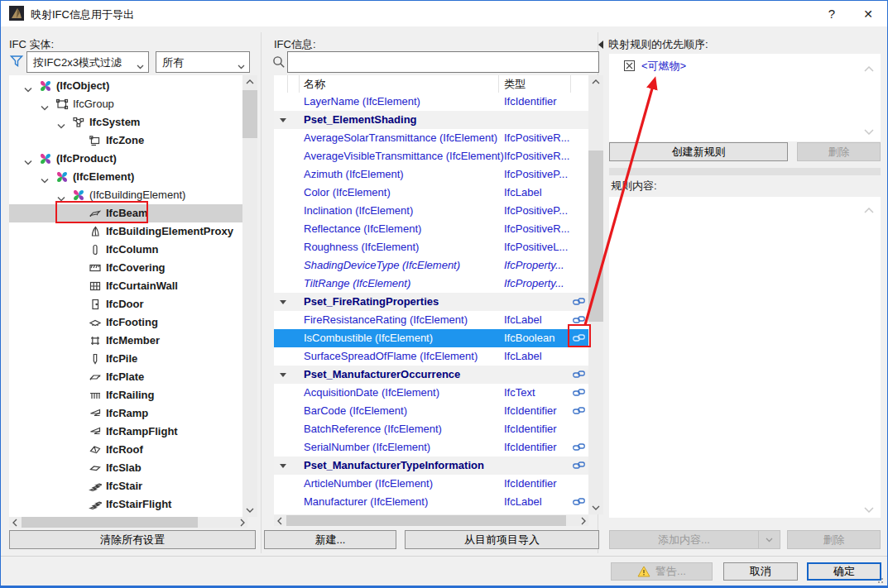  Describe the element at coordinates (431, 484) in the screenshot. I see `table-row-articlenumber: ArticleNumber (IfcElement)IfcIdentifier` at that location.